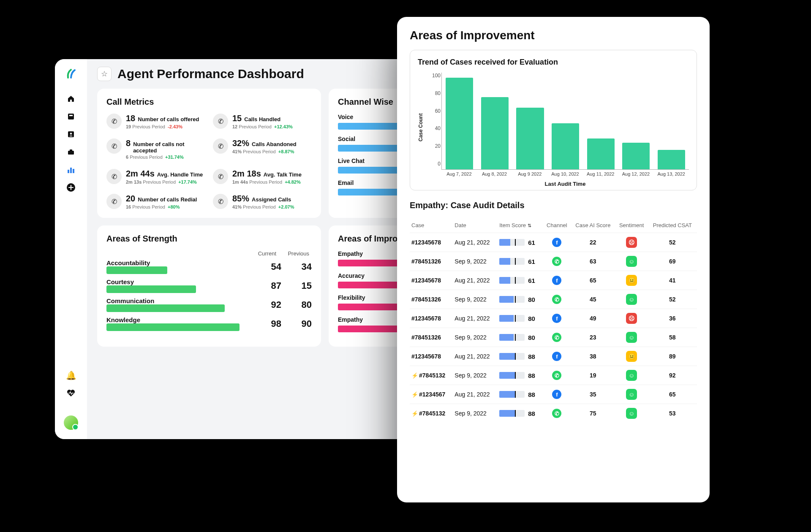 Image resolution: width=811 pixels, height=532 pixels. Describe the element at coordinates (553, 242) in the screenshot. I see `table-row: #12345678Aug 21, 202261f22☹52` at that location.